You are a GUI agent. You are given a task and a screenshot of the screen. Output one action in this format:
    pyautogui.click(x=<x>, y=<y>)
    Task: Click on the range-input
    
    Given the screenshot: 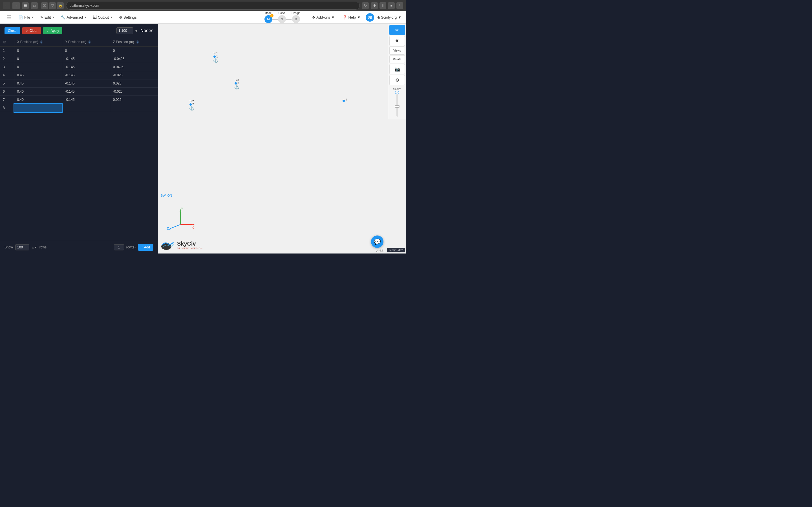 What is the action you would take?
    pyautogui.click(x=125, y=31)
    